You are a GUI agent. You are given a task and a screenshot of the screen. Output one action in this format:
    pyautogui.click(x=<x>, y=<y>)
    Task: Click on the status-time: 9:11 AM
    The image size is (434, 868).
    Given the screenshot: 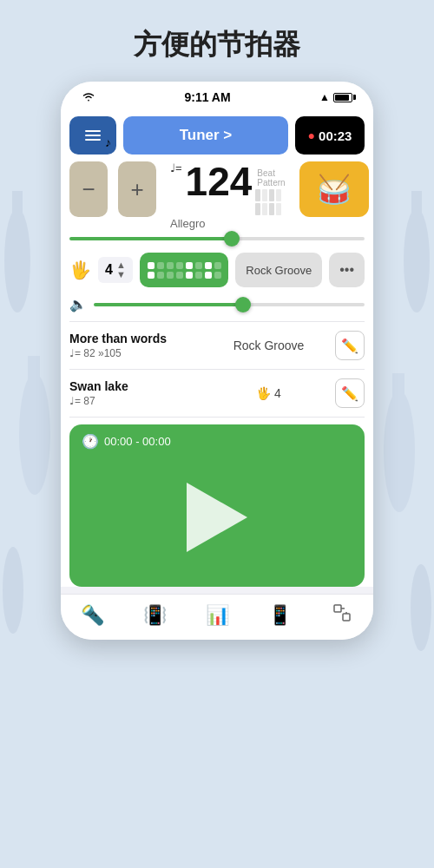 What is the action you would take?
    pyautogui.click(x=207, y=97)
    